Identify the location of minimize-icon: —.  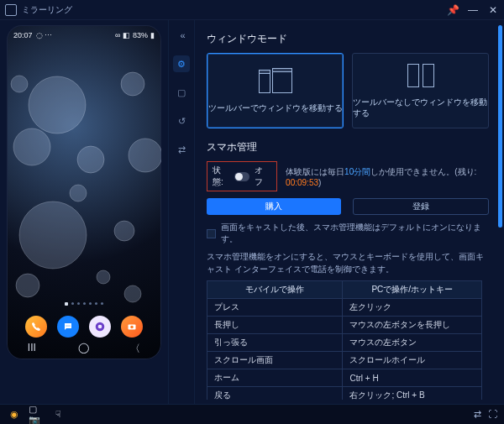
(473, 10).